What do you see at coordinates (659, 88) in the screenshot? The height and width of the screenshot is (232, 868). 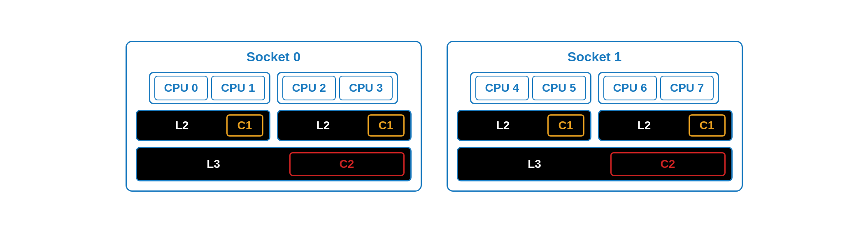 I see `cpu-group-3: CPU 6 CPU 7` at bounding box center [659, 88].